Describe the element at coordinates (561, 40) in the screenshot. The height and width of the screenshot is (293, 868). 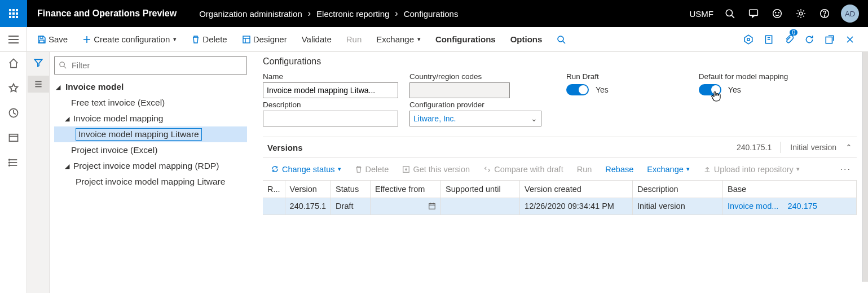
I see `search-commands-button` at that location.